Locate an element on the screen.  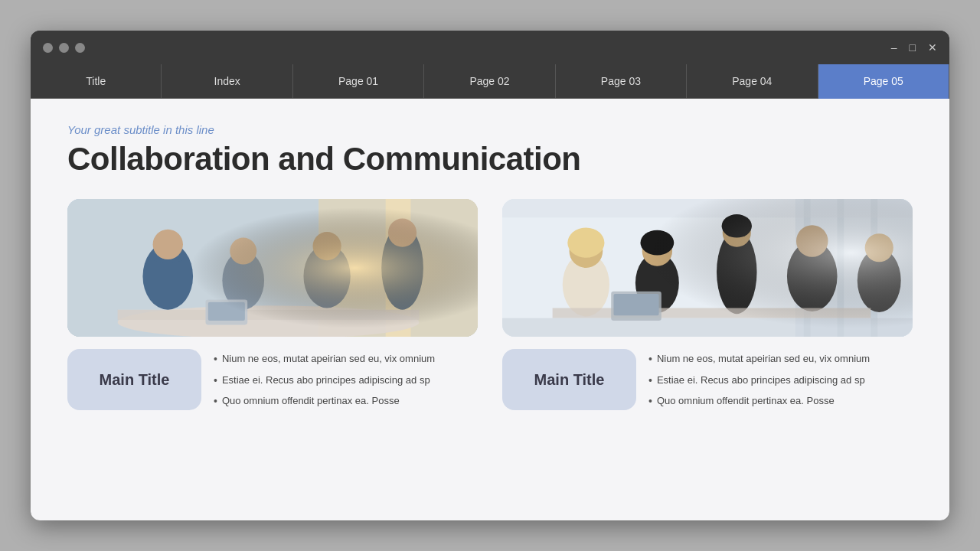
card-right-bottom: Main Title Nium ne eos, mutat apeirian s… is located at coordinates (707, 383).